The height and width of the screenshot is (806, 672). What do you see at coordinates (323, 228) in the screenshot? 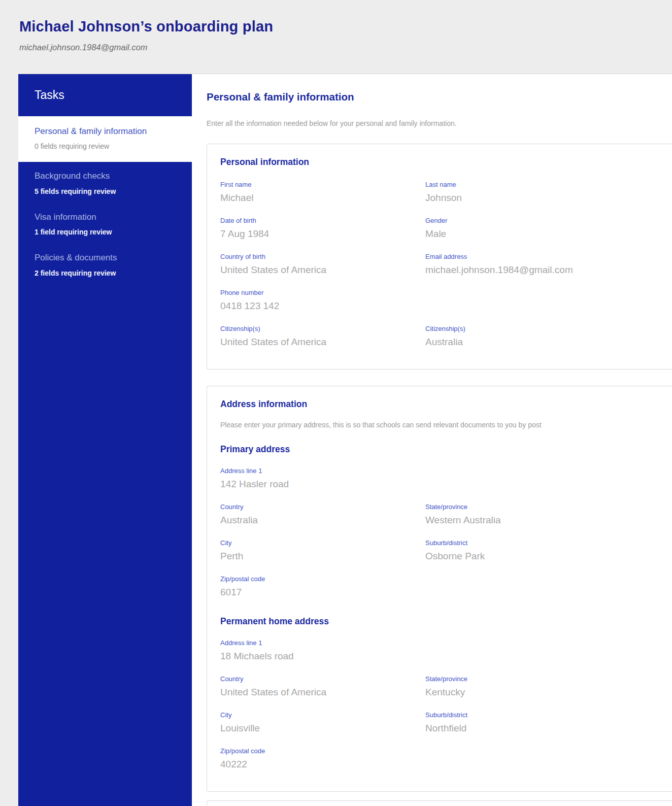
I see `field-date-of-birth: Date of birth 7 Aug 1984` at bounding box center [323, 228].